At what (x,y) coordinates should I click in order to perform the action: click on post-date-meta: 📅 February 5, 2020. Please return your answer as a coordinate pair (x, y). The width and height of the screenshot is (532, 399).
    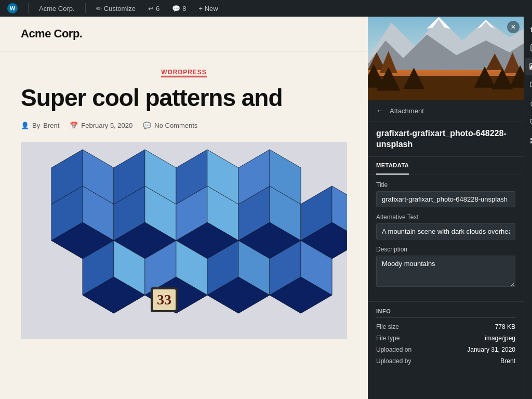
    Looking at the image, I should click on (101, 126).